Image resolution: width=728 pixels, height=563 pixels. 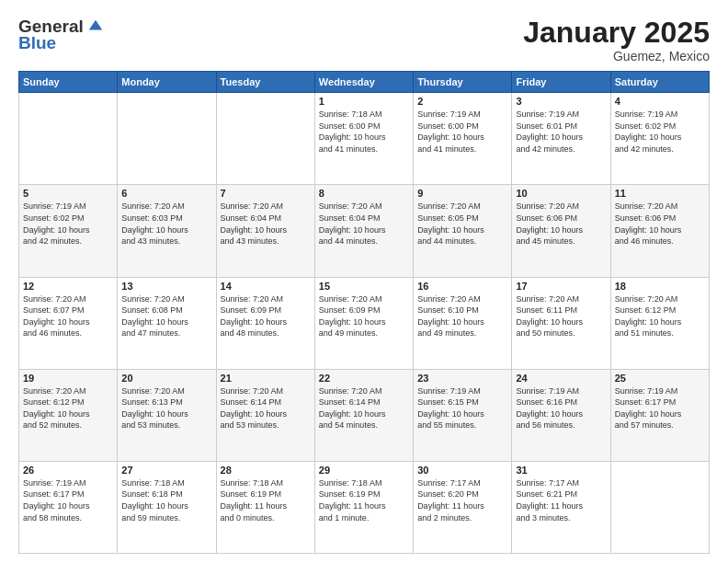 What do you see at coordinates (364, 415) in the screenshot?
I see `calendar-cell: 22Sunrise: 7:20 AM Sunset: 6:14 PM Dayli…` at bounding box center [364, 415].